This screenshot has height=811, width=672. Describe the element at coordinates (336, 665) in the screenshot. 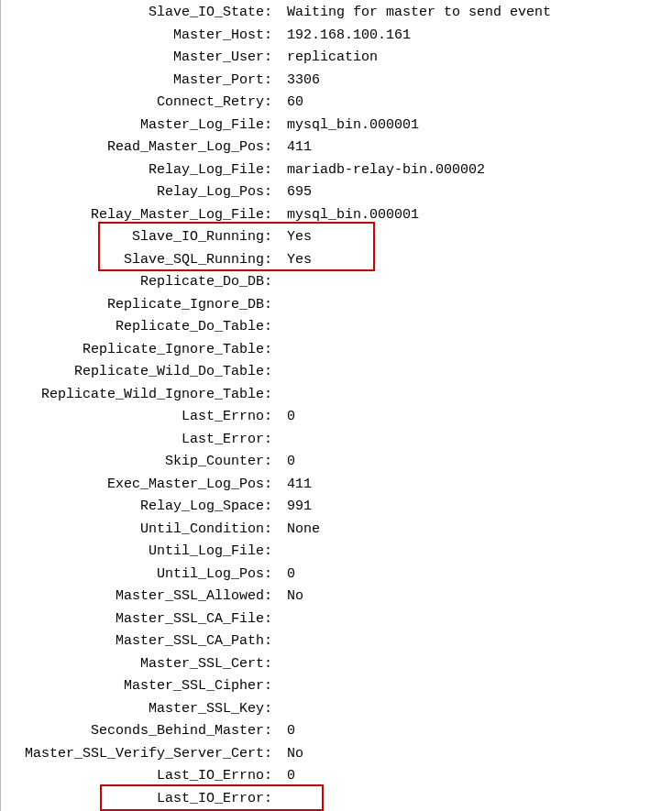

I see `status-row: Master_SSL_Cert:` at that location.